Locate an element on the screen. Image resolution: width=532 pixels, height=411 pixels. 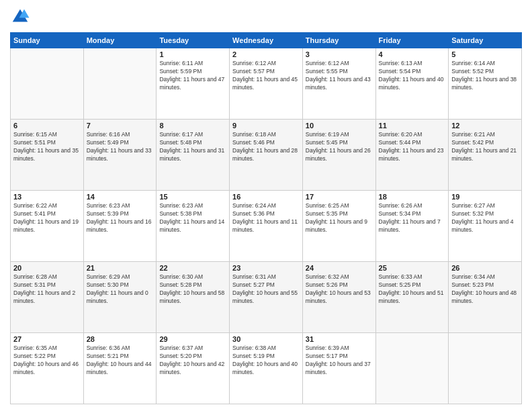
calendar-cell: 22Sunrise: 6:30 AM Sunset: 5:28 PM Dayli… is located at coordinates (193, 298).